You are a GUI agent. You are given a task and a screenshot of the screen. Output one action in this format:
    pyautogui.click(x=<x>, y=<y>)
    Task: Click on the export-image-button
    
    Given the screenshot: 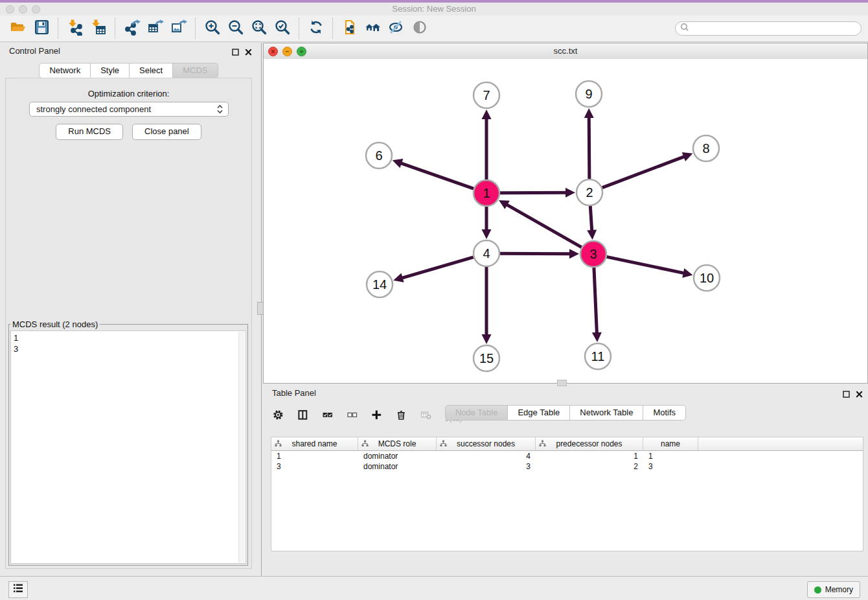 What is the action you would take?
    pyautogui.click(x=179, y=29)
    